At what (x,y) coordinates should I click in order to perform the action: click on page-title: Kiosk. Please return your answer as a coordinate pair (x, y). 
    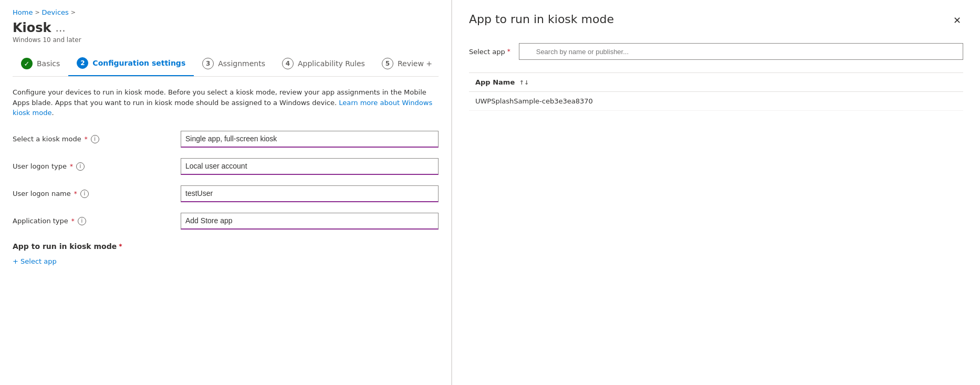
    Looking at the image, I should click on (32, 28).